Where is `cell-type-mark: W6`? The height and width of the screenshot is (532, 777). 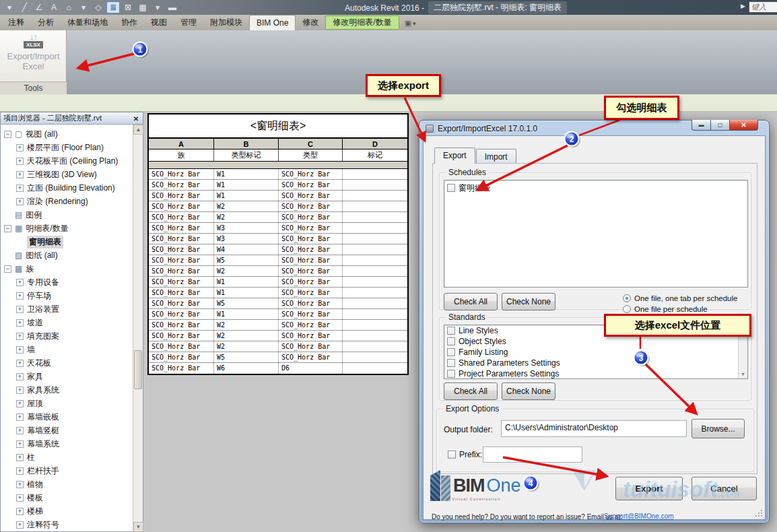
cell-type-mark: W6 is located at coordinates (246, 368).